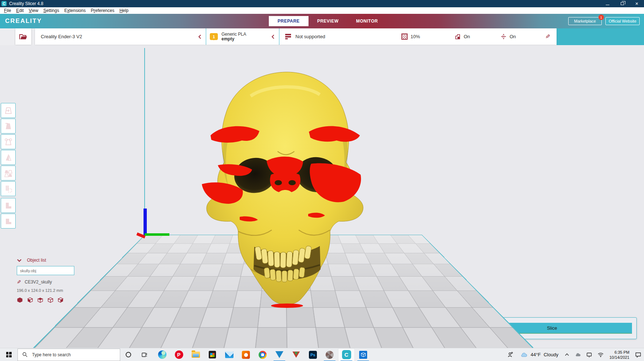  What do you see at coordinates (30, 300) in the screenshot?
I see `view-front-icon` at bounding box center [30, 300].